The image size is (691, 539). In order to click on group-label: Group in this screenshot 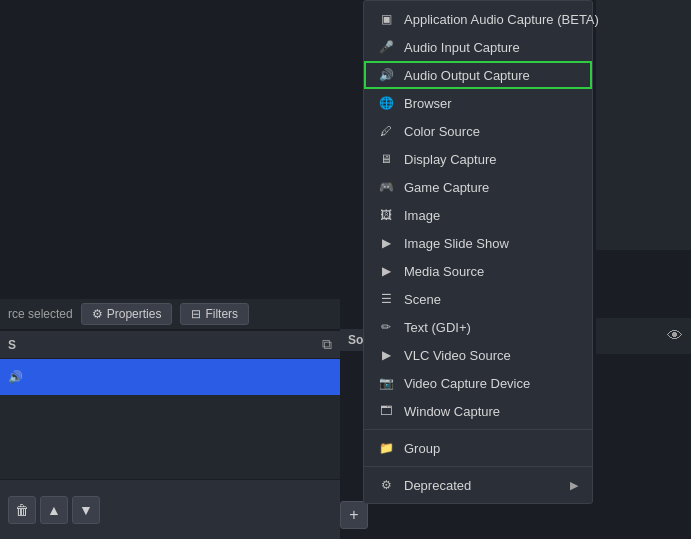, I will do `click(422, 448)`.